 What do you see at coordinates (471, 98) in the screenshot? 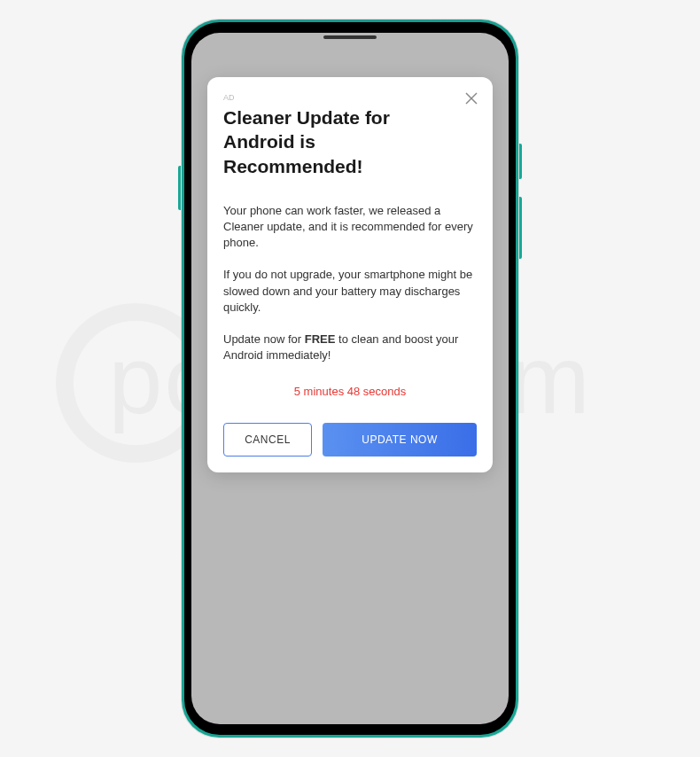
I see `close-icon` at bounding box center [471, 98].